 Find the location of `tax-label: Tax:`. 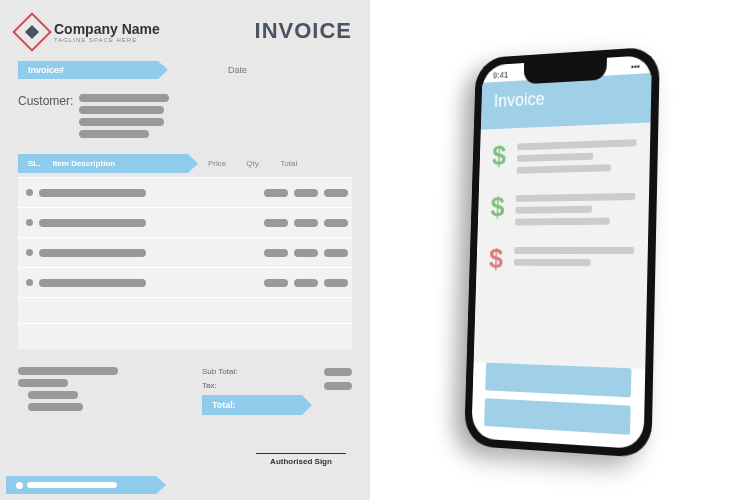

tax-label: Tax: is located at coordinates (210, 386).